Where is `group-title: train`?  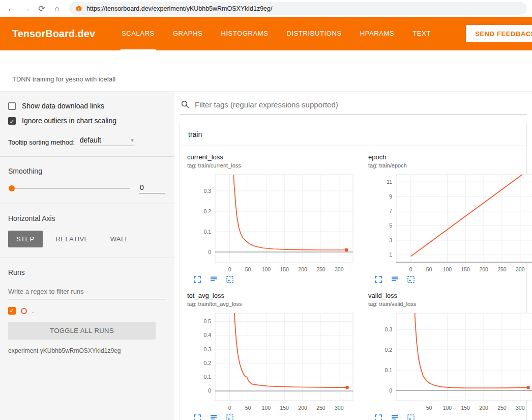
group-title: train is located at coordinates (353, 134).